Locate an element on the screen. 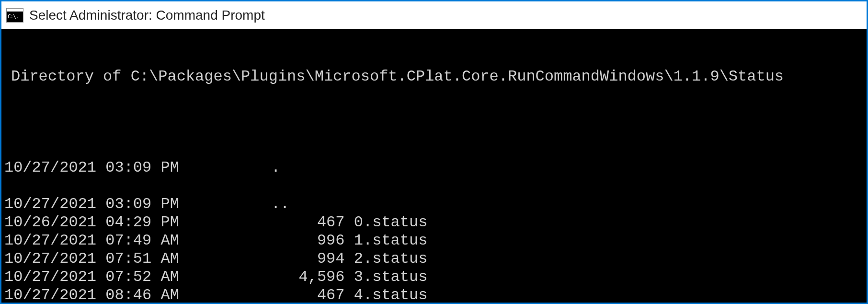 Image resolution: width=868 pixels, height=304 pixels. entry-name: 4.status is located at coordinates (391, 294).